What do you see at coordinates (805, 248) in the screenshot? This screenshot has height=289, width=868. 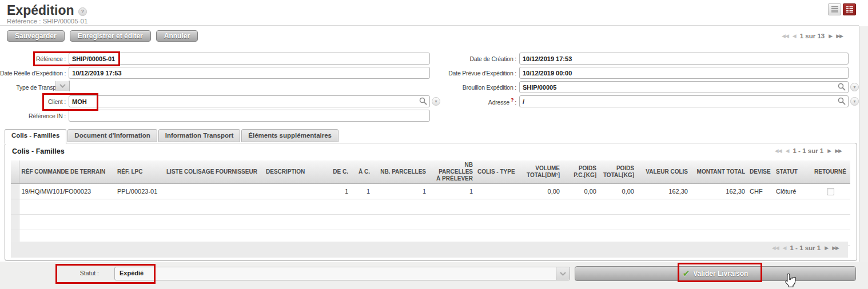 I see `list-pager-bottom: ◀◀ ◀ 1 - 1 sur 1 ▶ ▶▶` at bounding box center [805, 248].